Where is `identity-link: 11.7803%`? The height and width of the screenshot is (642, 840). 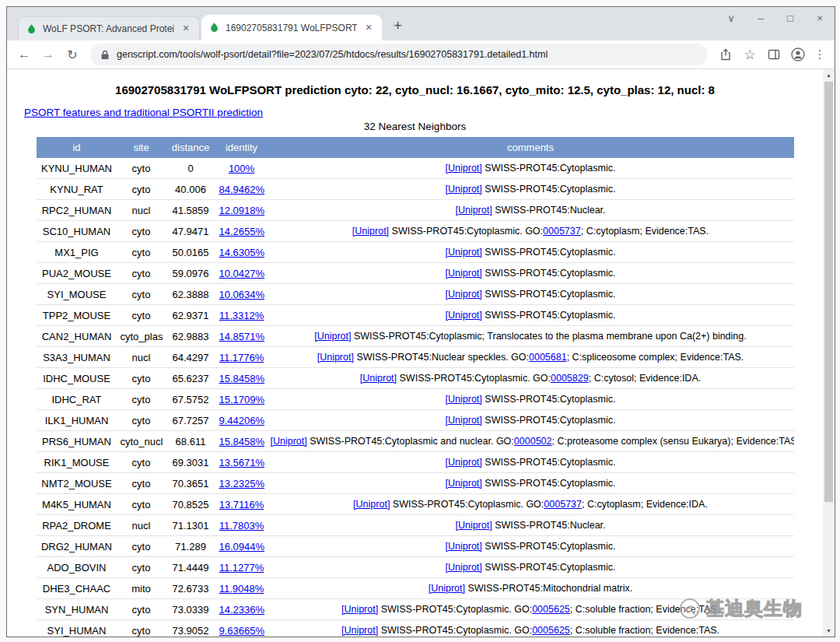 identity-link: 11.7803% is located at coordinates (242, 526).